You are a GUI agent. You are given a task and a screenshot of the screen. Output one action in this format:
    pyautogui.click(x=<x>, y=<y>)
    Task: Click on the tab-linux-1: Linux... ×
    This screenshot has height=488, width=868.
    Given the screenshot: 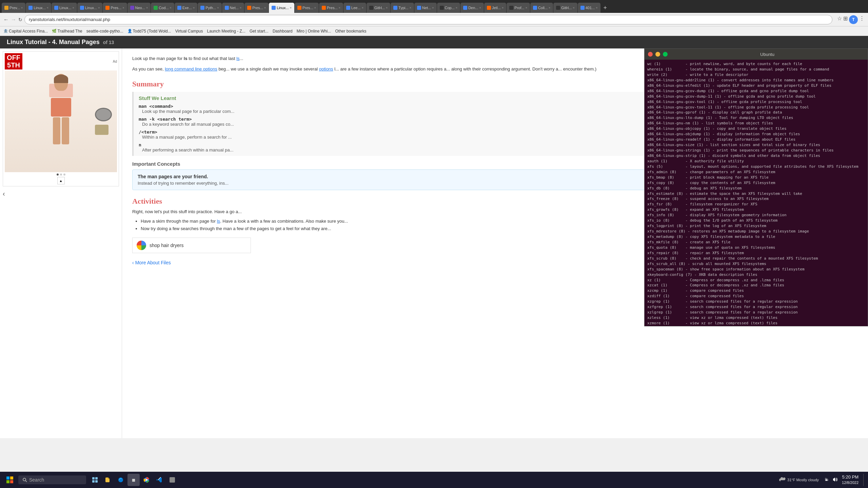 What is the action you would take?
    pyautogui.click(x=39, y=8)
    